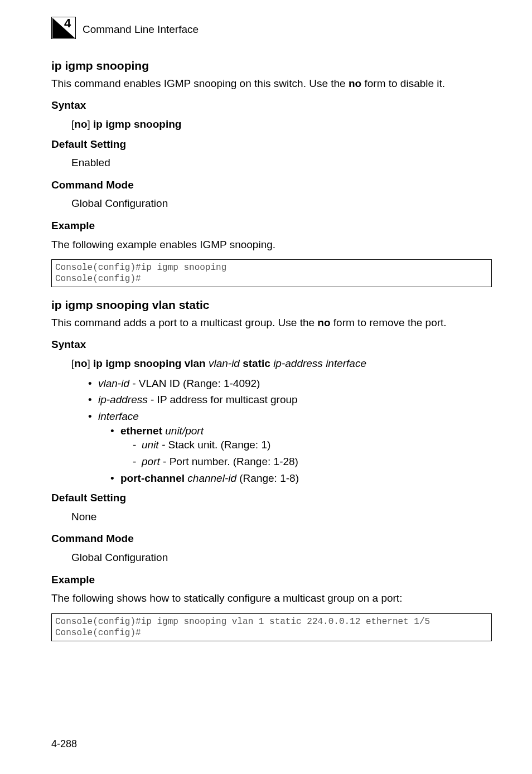  I want to click on section-heading: ip igmp snooping, so click(272, 66).